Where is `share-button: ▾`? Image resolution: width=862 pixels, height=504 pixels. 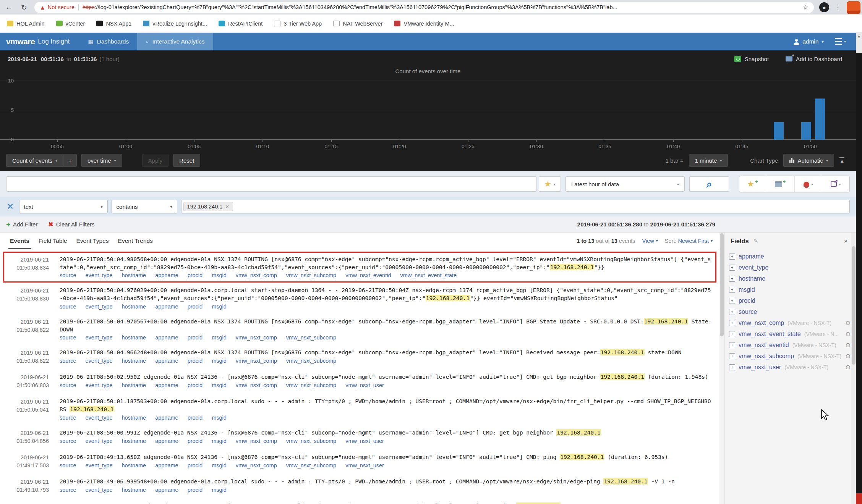
share-button: ▾ is located at coordinates (836, 184).